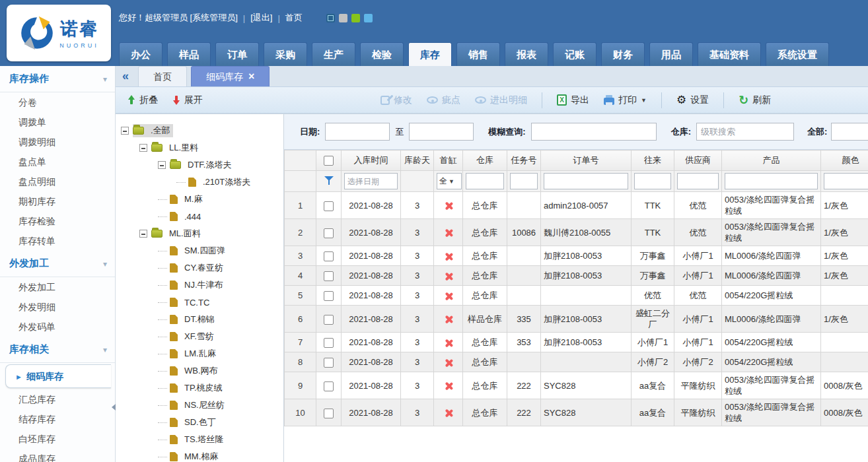 The height and width of the screenshot is (462, 868). I want to click on nav-tab-5: 检验, so click(382, 54).